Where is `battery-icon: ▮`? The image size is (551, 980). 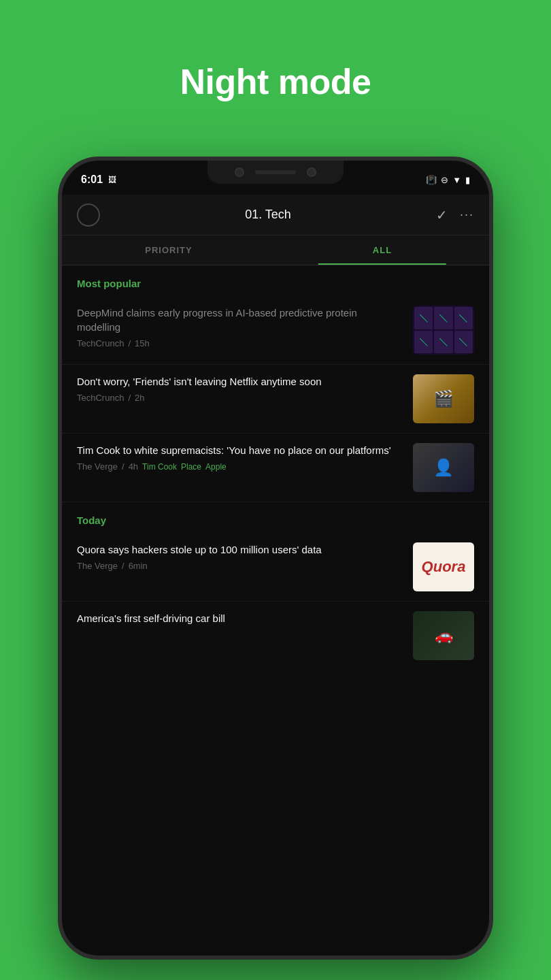 battery-icon: ▮ is located at coordinates (468, 180).